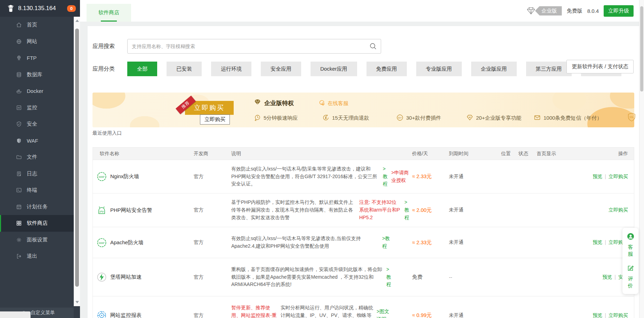  Describe the element at coordinates (126, 277) in the screenshot. I see `app-name: 堡塔网站加速` at that location.